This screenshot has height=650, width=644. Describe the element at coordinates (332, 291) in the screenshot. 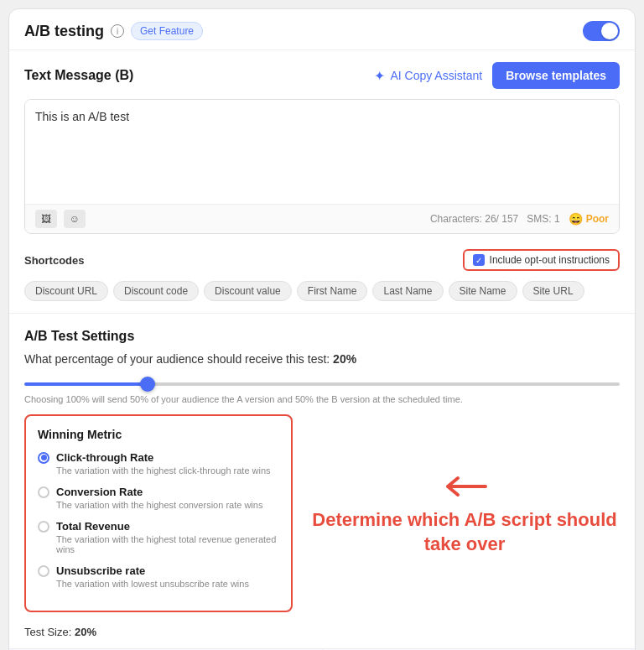

I see `shortcode-tag: First Name` at that location.